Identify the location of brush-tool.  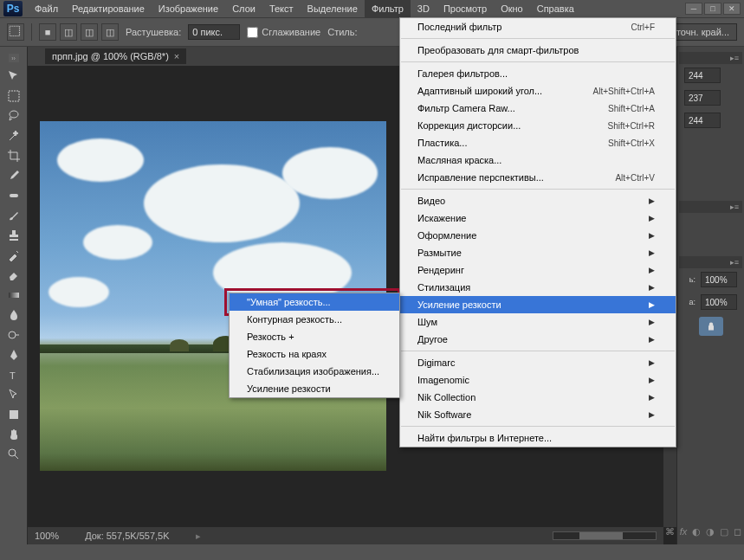
(14, 216).